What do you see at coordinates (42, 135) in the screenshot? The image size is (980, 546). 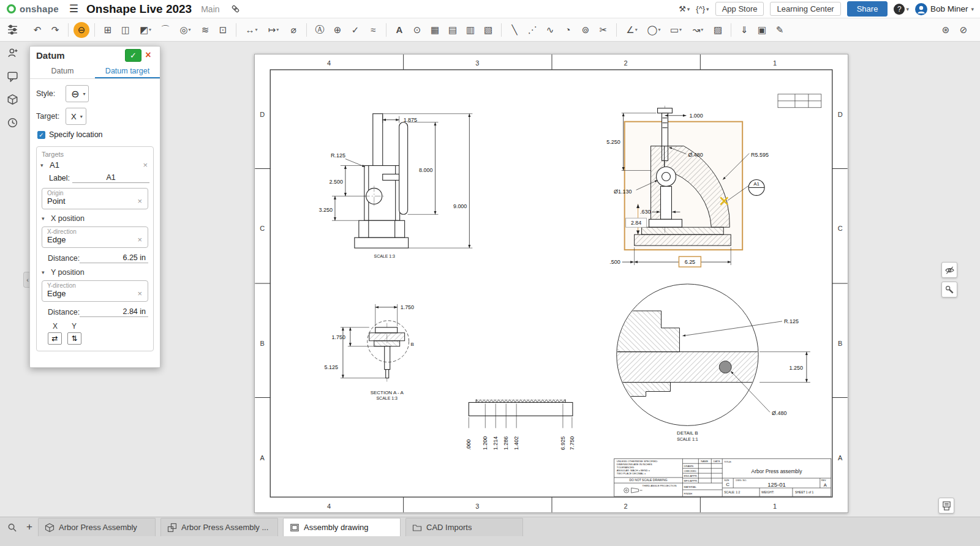 I see `specify-location-checkbox: ✓` at bounding box center [42, 135].